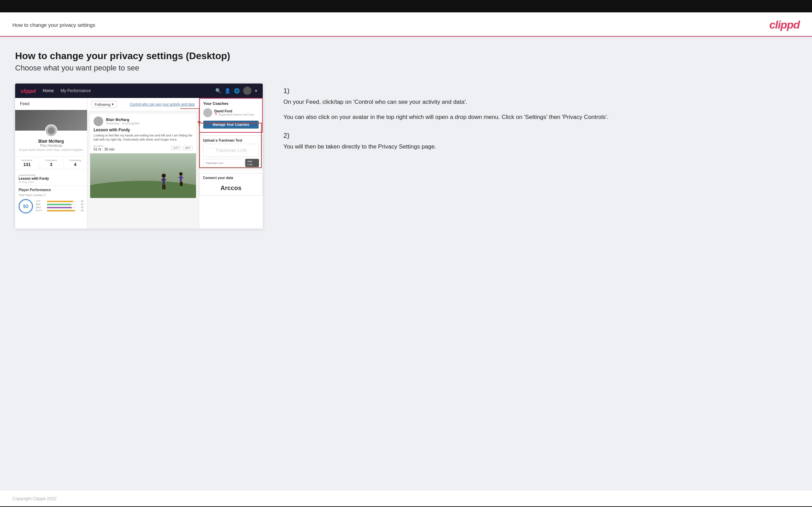  Describe the element at coordinates (231, 163) in the screenshot. I see `app-right-panel: Your Coaches David Ford 📍 Royal North De…` at that location.